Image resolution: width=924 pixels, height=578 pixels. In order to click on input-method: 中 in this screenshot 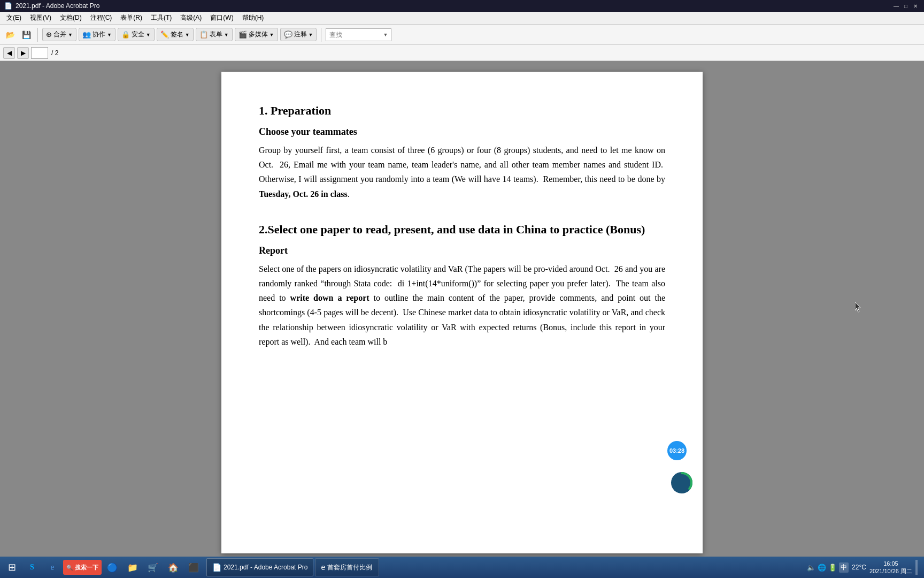, I will do `click(844, 567)`.